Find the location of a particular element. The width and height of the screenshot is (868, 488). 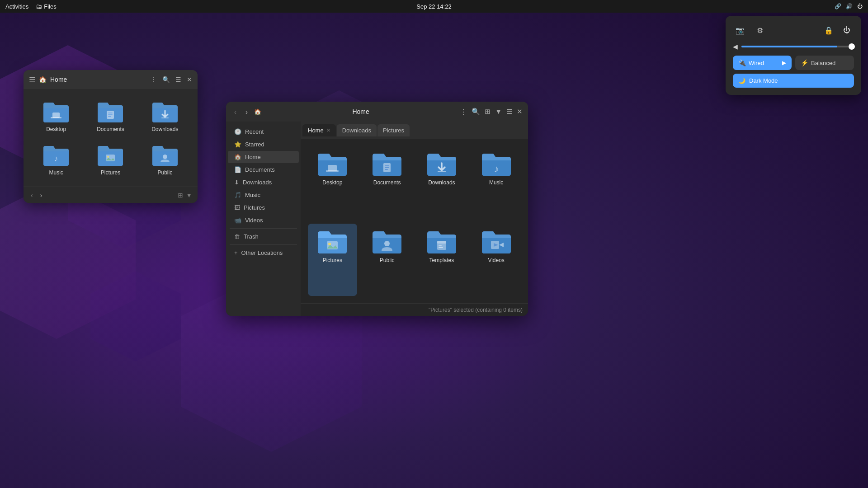

sidebar-item-other-locations: + Other Locations is located at coordinates (263, 253).